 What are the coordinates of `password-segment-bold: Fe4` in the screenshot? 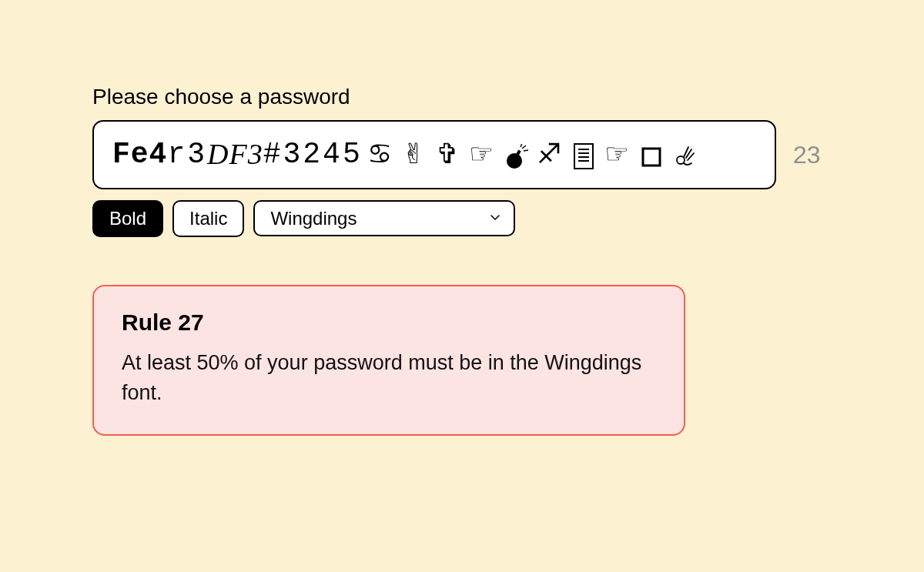 It's located at (140, 155).